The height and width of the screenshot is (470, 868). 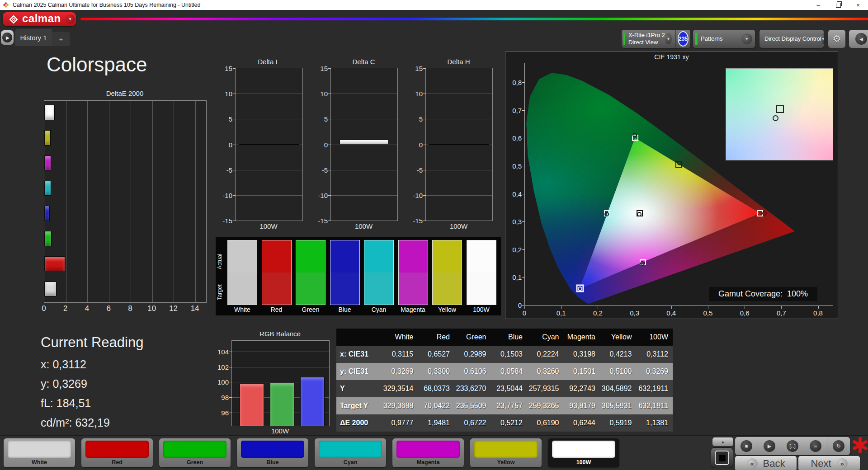 I want to click on back-button: « Back, so click(x=766, y=463).